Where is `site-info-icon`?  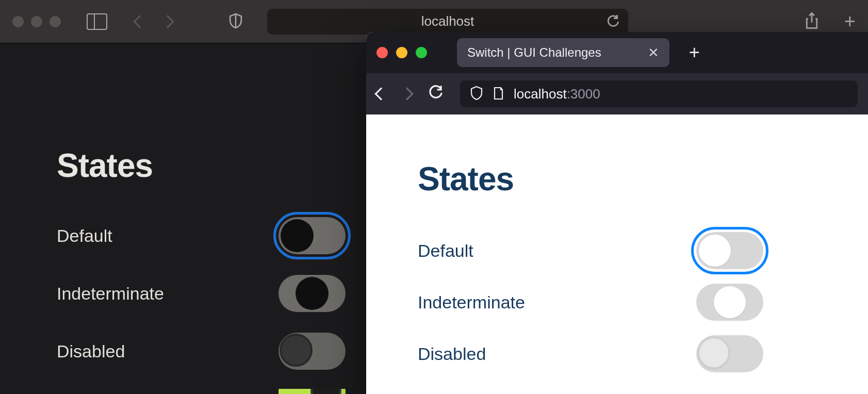 site-info-icon is located at coordinates (498, 94).